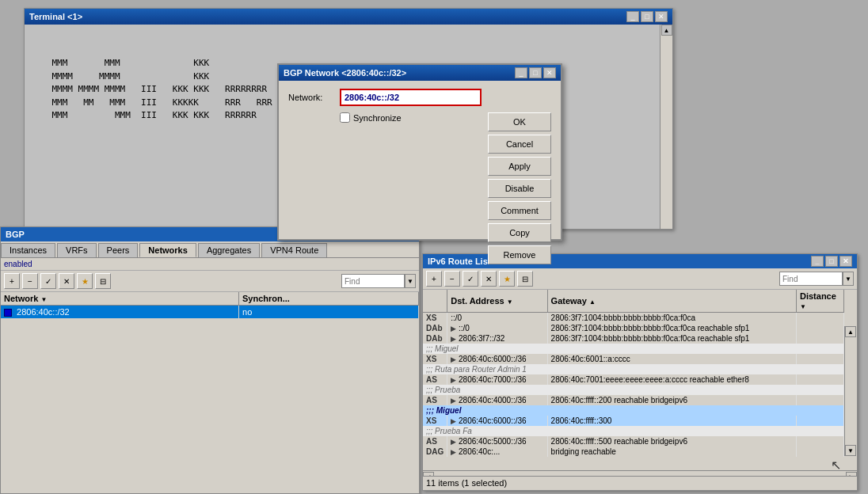  What do you see at coordinates (634, 421) in the screenshot?
I see `table-row-selected: XS ▶ 2806:40c:6000::/36 2806:40c:ffff::3…` at bounding box center [634, 421].